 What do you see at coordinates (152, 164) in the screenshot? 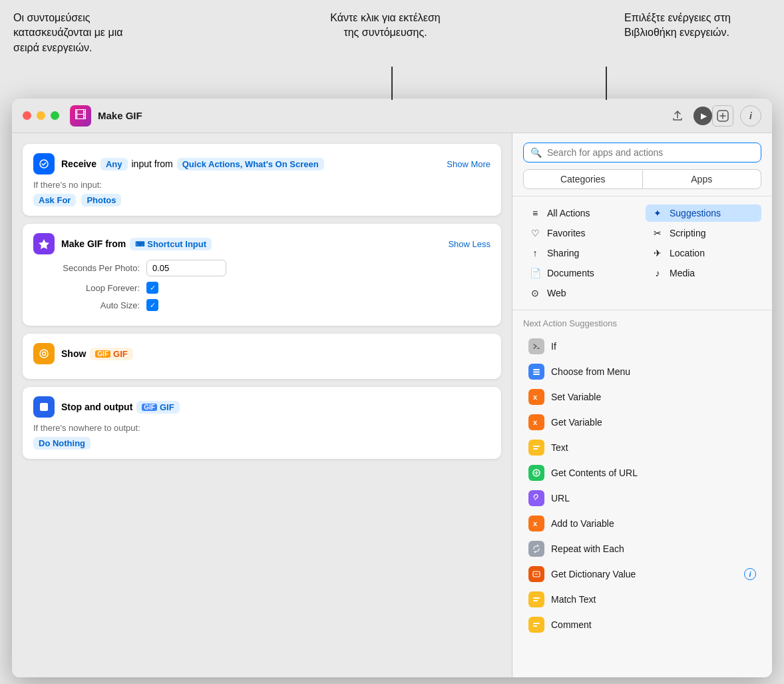
I see `receive-input-text: input from` at bounding box center [152, 164].